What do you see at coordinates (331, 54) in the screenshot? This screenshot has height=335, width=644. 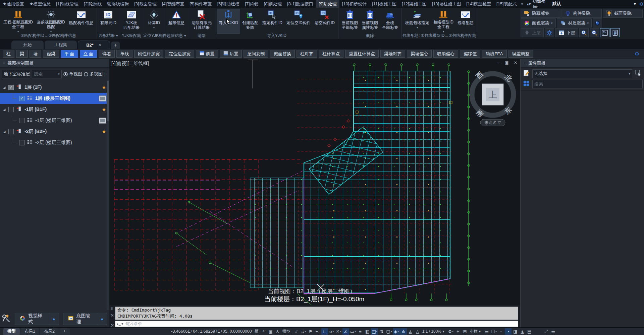 I see `toolbar-button: 柱计算点` at bounding box center [331, 54].